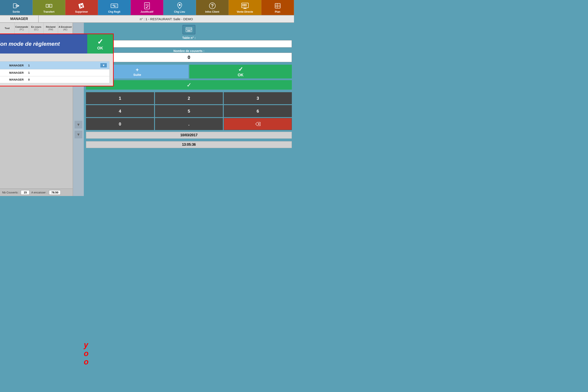 This screenshot has height=392, width=588. Describe the element at coordinates (114, 6) in the screenshot. I see `chgreglt-icon: €` at that location.